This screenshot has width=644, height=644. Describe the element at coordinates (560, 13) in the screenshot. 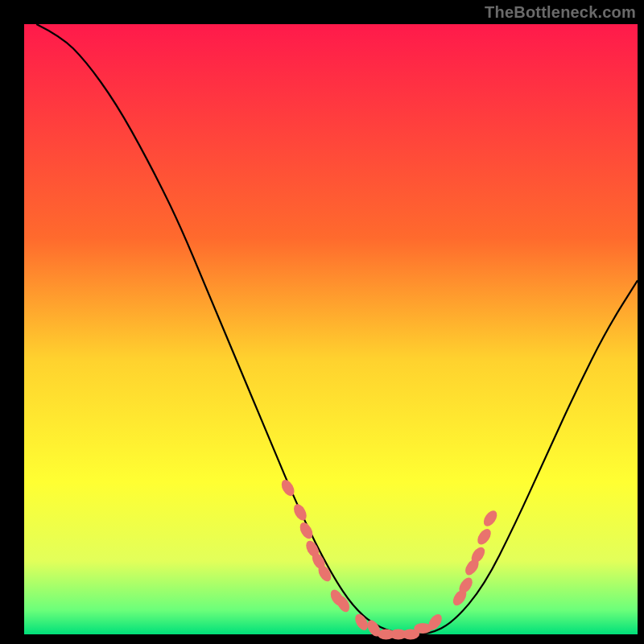

I see `watermark-text: TheBottleneck.com` at that location.